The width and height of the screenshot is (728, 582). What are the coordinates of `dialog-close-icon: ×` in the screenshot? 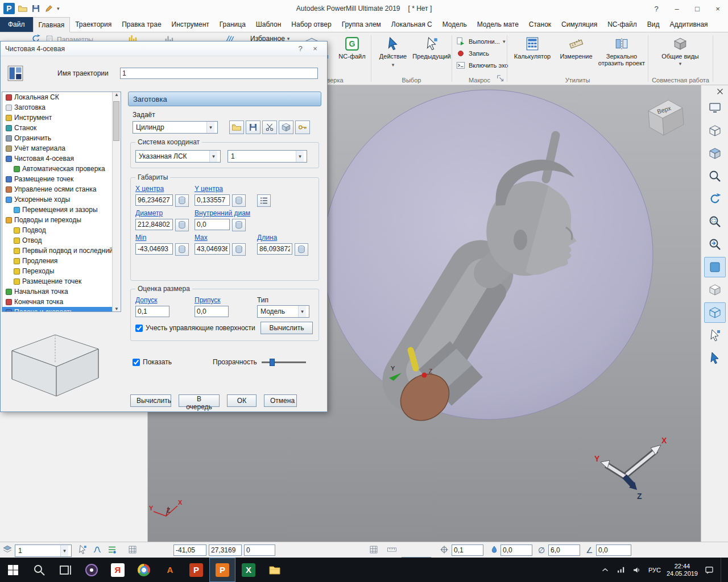 It's located at (315, 49).